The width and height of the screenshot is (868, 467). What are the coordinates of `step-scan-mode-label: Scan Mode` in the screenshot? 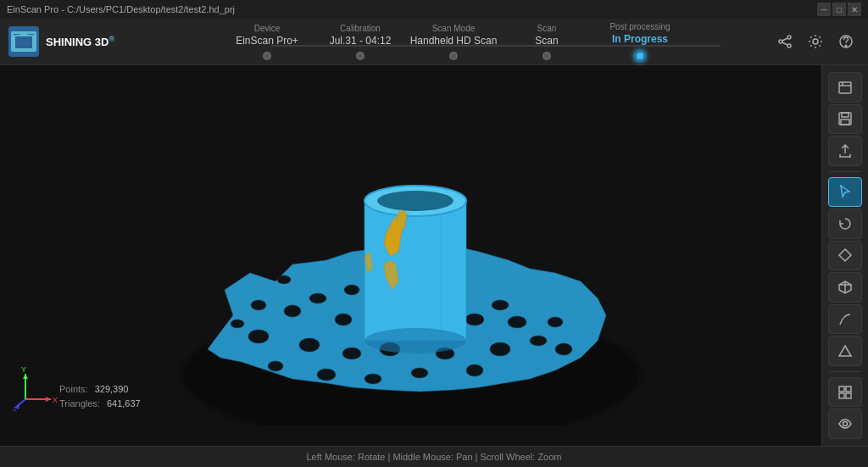 It's located at (454, 29).